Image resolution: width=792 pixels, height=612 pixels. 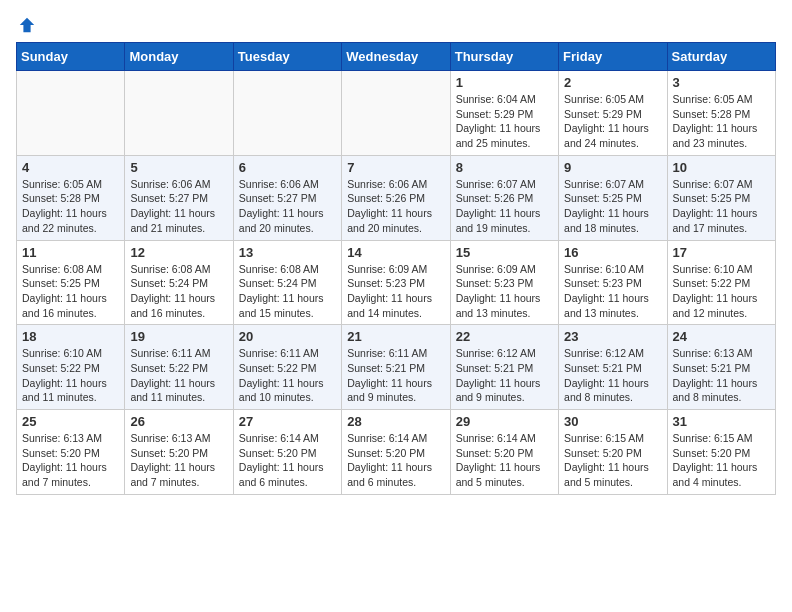 I want to click on calendar-week-row: 11Sunrise: 6:08 AM Sunset: 5:25 PM Dayli…, so click(x=396, y=282).